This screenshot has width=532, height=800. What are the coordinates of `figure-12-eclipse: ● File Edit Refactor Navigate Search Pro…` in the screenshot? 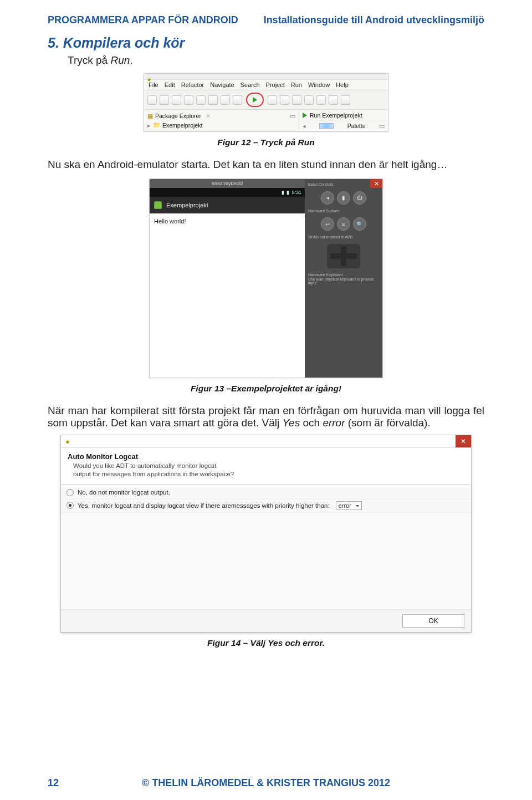 It's located at (266, 103).